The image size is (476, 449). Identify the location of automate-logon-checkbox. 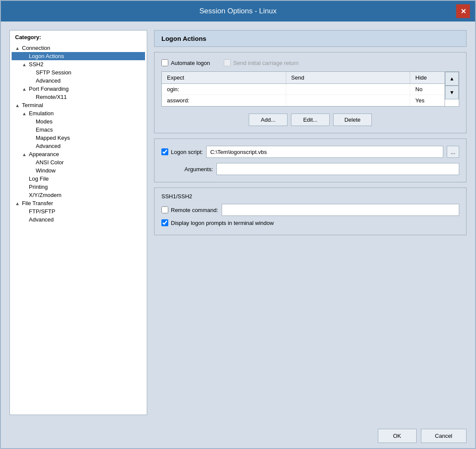
(165, 63).